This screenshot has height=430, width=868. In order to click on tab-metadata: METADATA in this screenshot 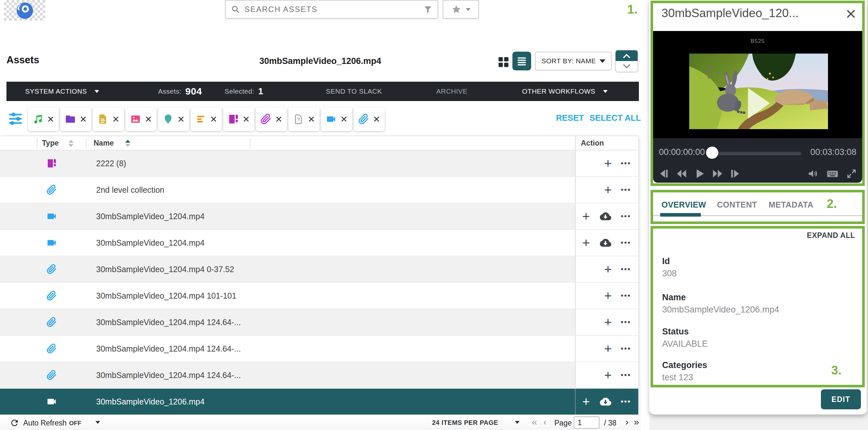, I will do `click(791, 205)`.